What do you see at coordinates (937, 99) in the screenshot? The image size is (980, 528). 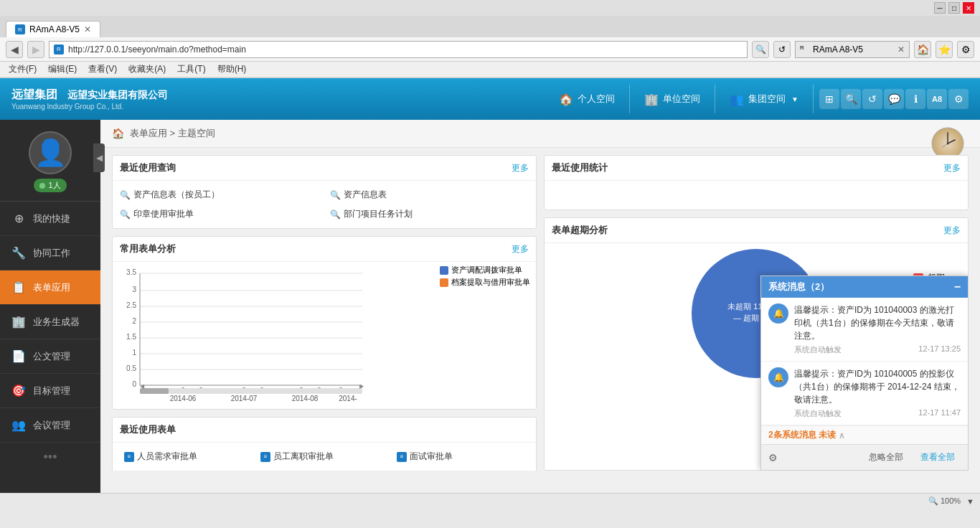 I see `a8-tool: A8` at bounding box center [937, 99].